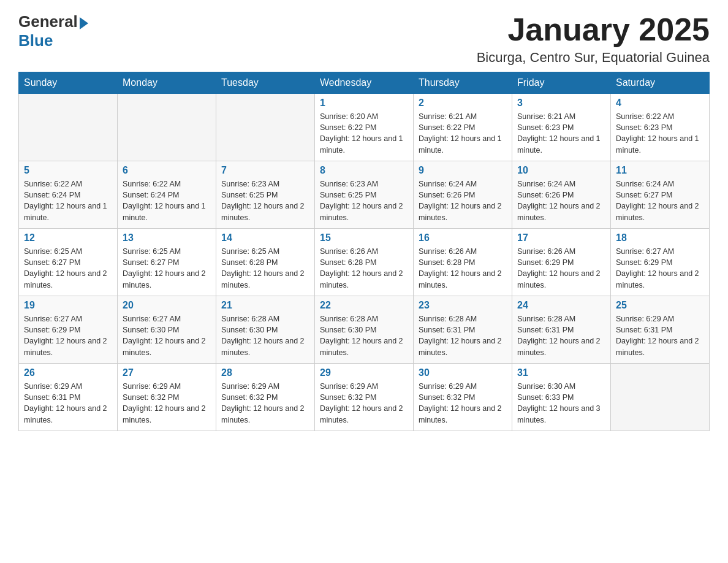  Describe the element at coordinates (364, 195) in the screenshot. I see `week-row-2: 5Sunrise: 6:22 AMSunset: 6:24 PMDaylight…` at that location.